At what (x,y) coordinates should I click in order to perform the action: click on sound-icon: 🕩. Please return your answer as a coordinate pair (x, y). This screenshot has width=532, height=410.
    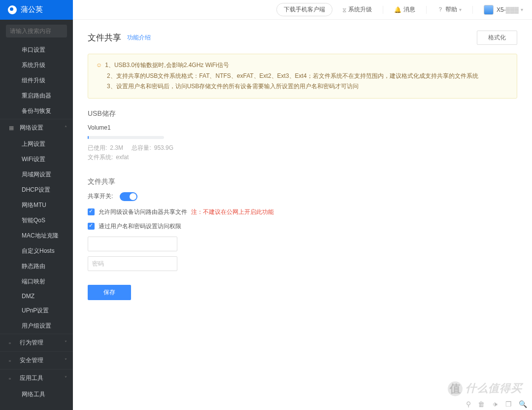
    Looking at the image, I should click on (495, 404).